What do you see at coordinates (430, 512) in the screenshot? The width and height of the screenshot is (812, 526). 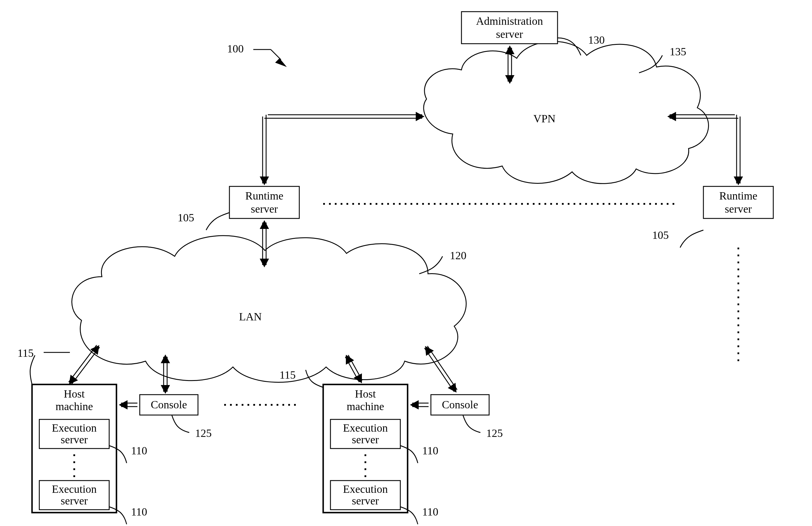 I see `ref-110-2b: 110` at bounding box center [430, 512].